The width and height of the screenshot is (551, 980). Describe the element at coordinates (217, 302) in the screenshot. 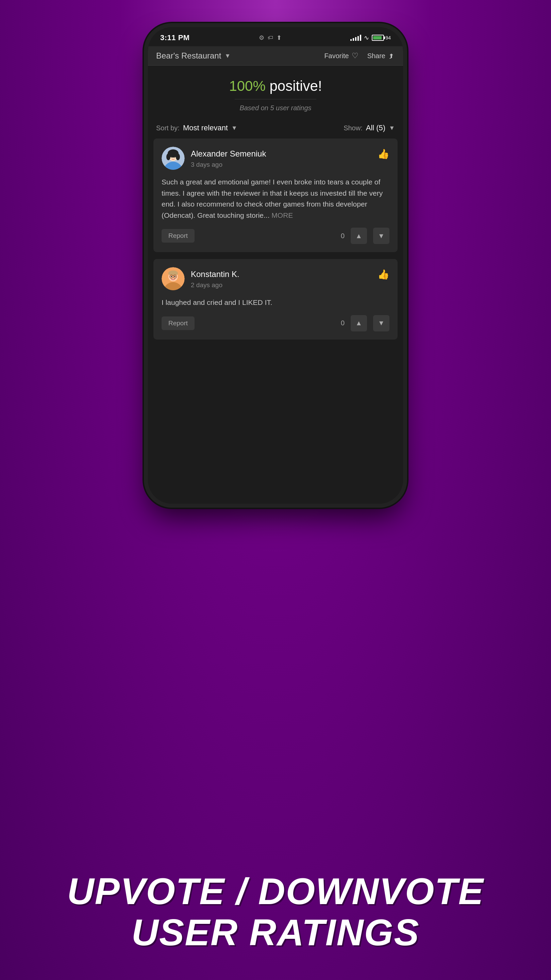

I see `review-text: I laughed and cried and I LIKED IT.` at that location.